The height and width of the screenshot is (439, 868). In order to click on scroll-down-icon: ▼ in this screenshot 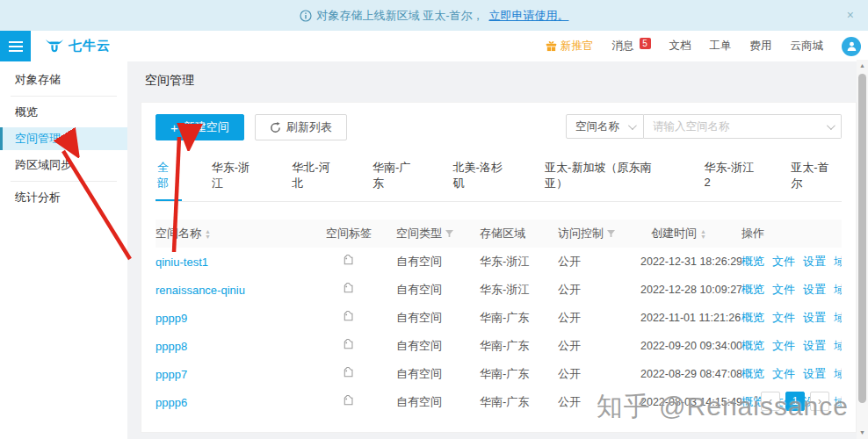, I will do `click(863, 433)`.